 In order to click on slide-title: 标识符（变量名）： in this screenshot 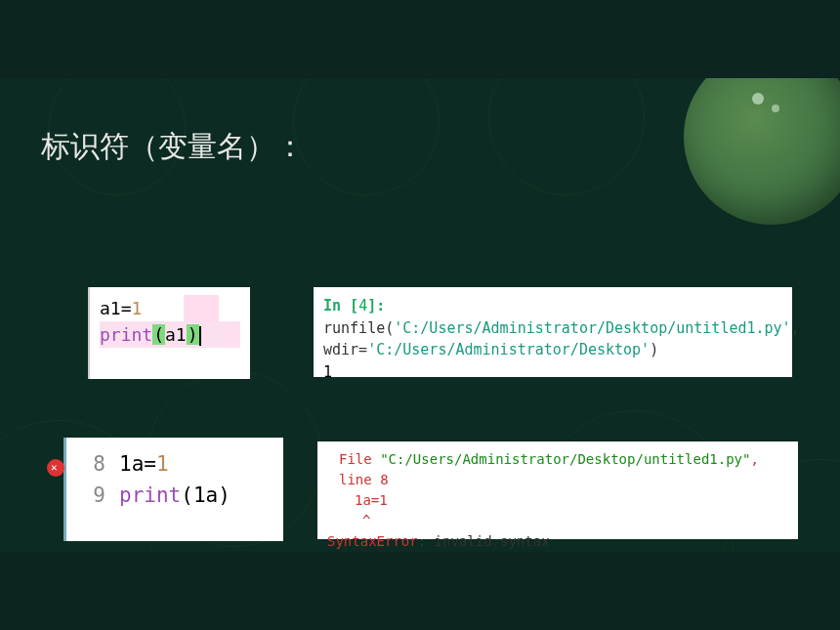, I will do `click(420, 123)`.